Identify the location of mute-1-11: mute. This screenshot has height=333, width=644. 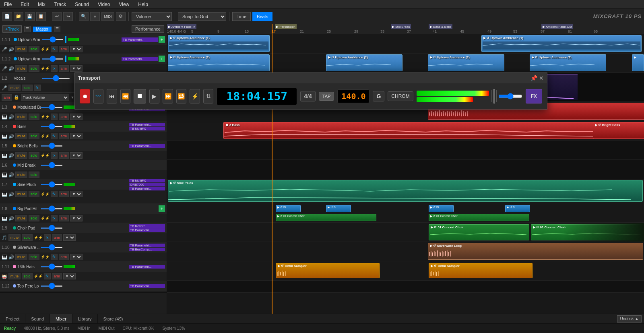
(14, 276).